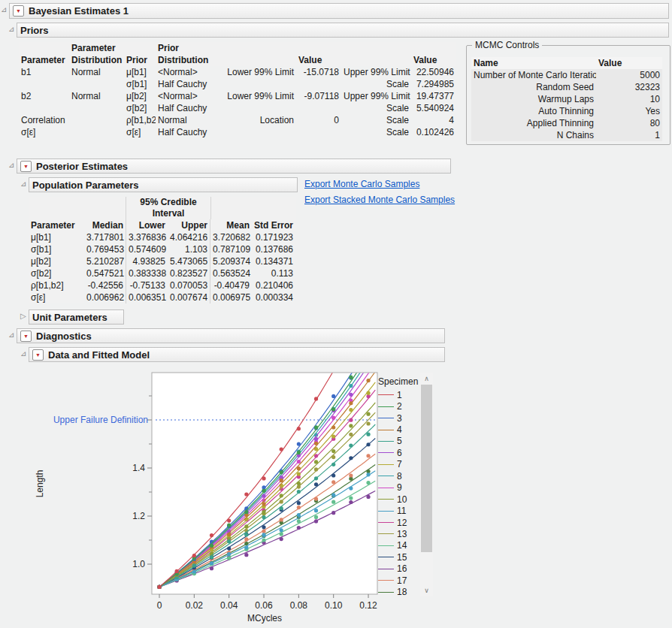 This screenshot has width=672, height=628. Describe the element at coordinates (56, 237) in the screenshot. I see `table-cell: μ[b1]` at that location.